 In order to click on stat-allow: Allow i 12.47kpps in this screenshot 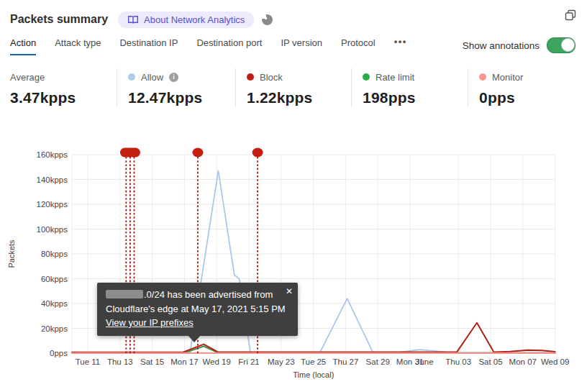, I will do `click(176, 88)`.